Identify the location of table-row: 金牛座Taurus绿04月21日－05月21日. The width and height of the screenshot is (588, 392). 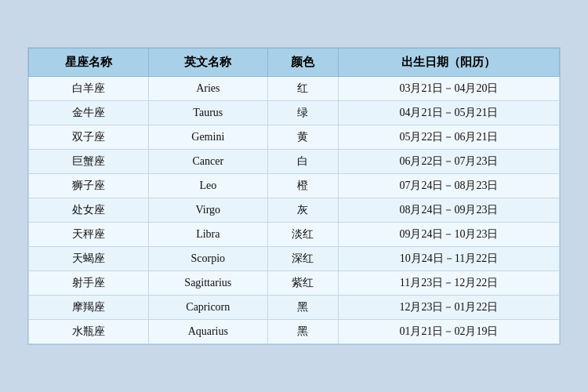
(295, 113).